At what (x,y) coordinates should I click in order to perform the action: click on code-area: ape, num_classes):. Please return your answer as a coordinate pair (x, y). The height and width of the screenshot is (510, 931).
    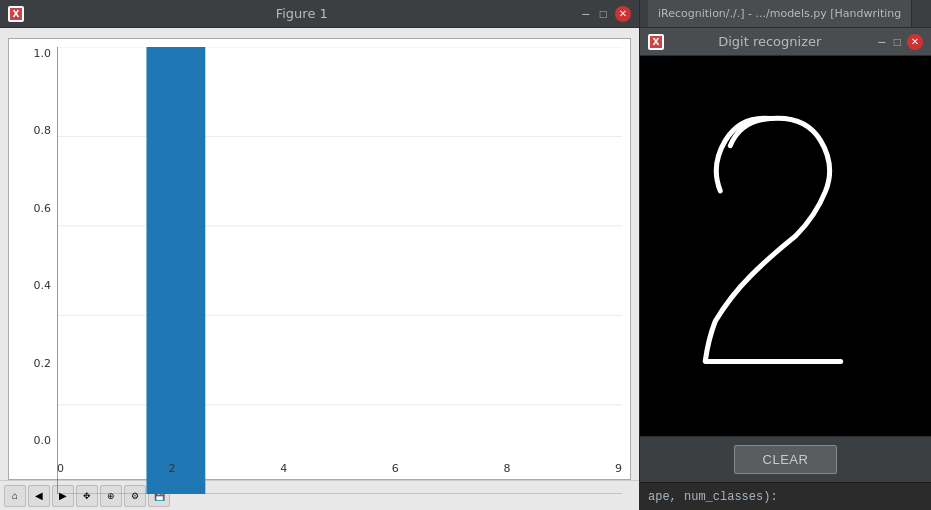
    Looking at the image, I should click on (786, 496).